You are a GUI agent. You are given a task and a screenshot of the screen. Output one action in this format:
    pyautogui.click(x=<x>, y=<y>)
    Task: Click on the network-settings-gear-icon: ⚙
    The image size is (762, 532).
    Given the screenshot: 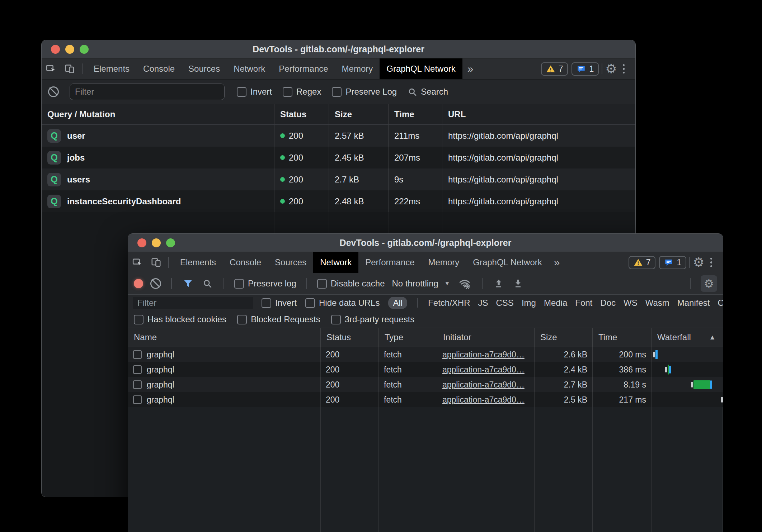 What is the action you would take?
    pyautogui.click(x=709, y=284)
    